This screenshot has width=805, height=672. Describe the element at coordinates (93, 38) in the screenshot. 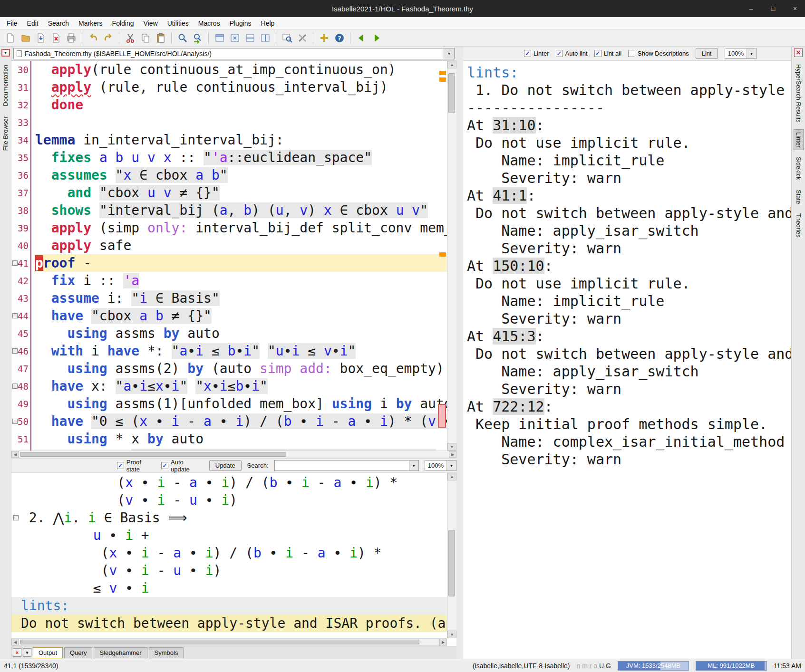

I see `undo-icon` at that location.